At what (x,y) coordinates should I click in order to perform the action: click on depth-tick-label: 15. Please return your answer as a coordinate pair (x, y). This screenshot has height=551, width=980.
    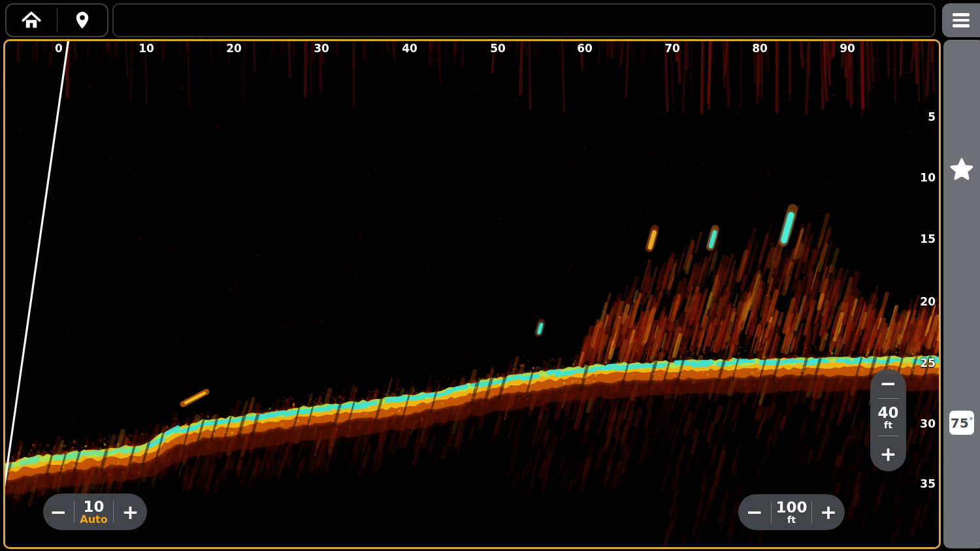
    Looking at the image, I should click on (928, 239).